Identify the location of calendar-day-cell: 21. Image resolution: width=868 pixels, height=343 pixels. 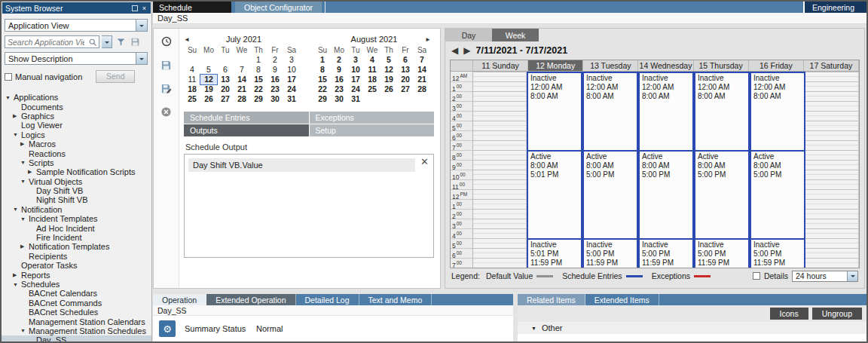
(422, 80).